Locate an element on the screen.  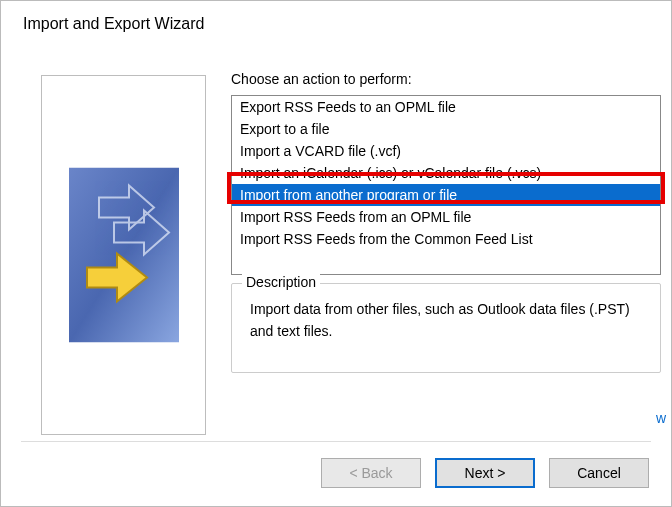
description-group: Description Import data from other files… is located at coordinates (446, 328).